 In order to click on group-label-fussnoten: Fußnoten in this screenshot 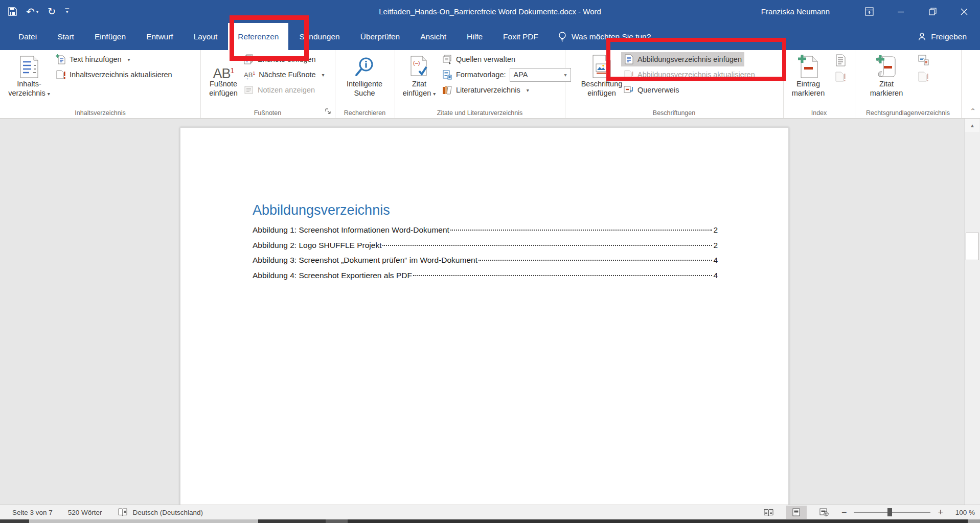, I will do `click(268, 113)`.